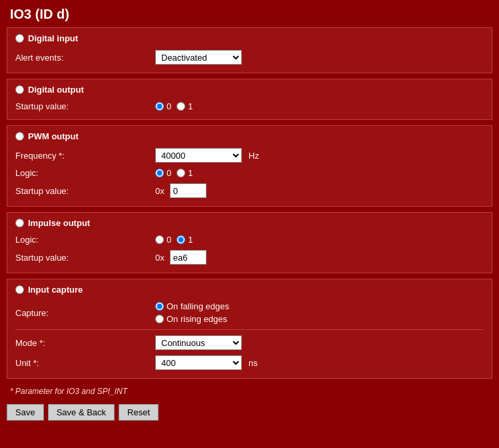 The width and height of the screenshot is (499, 448). What do you see at coordinates (249, 391) in the screenshot?
I see `footer-note: * Parameter for IO3 and SPI_INT` at bounding box center [249, 391].